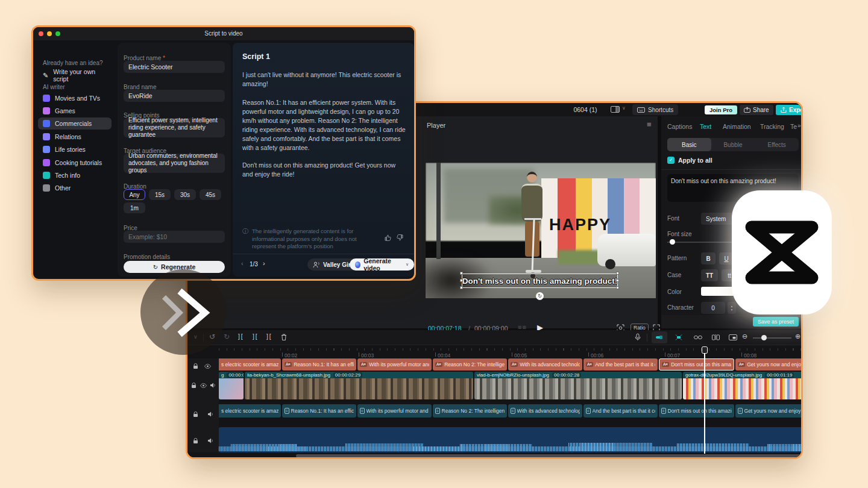 The height and width of the screenshot is (488, 868). Describe the element at coordinates (708, 258) in the screenshot. I see `bold-button: B` at that location.